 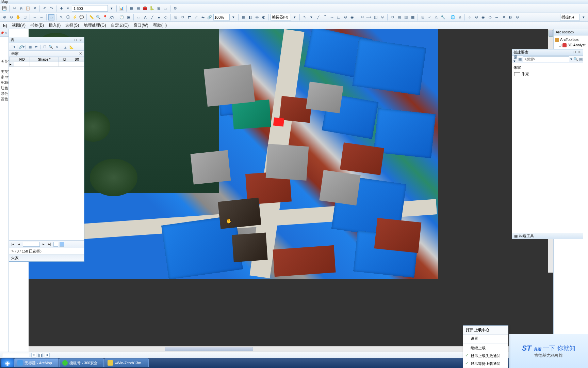 What do you see at coordinates (61, 17) in the screenshot?
I see `select-elements-icon: ↖` at bounding box center [61, 17].